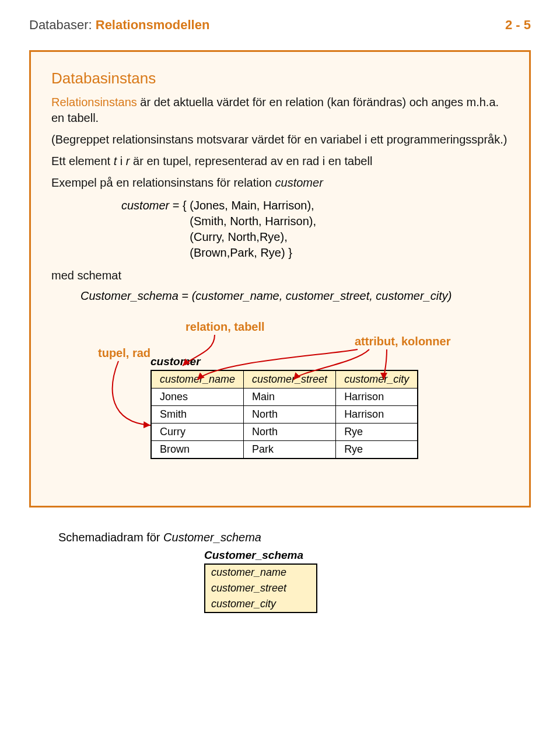 The image size is (560, 756). Describe the element at coordinates (299, 183) in the screenshot. I see `para4-b: customer` at that location.